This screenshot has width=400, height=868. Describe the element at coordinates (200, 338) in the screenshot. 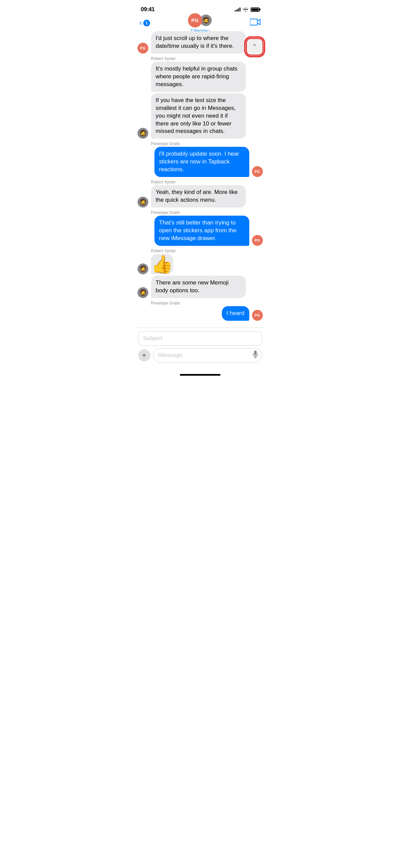

I see `subject-field: Subject` at that location.